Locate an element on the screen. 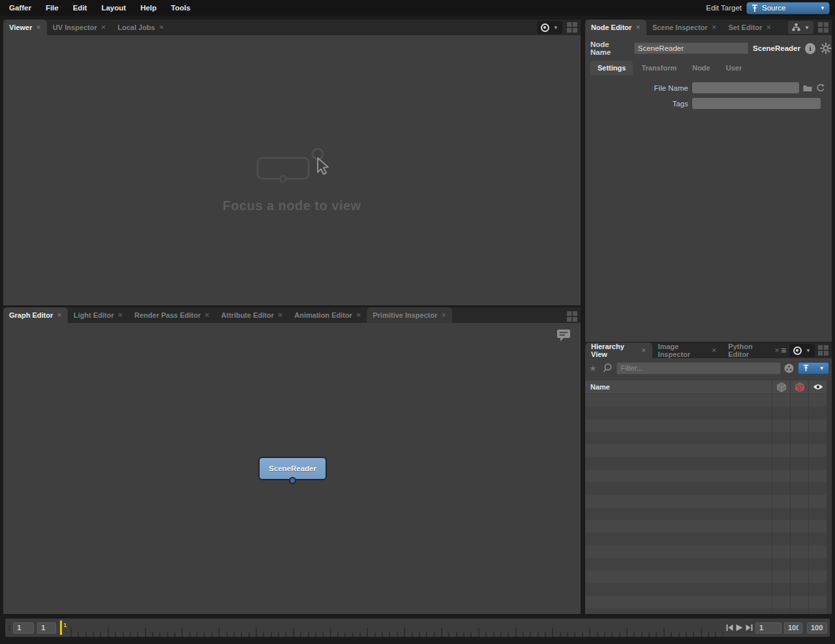 The width and height of the screenshot is (835, 644). tab-label: Attribute Editor is located at coordinates (248, 315).